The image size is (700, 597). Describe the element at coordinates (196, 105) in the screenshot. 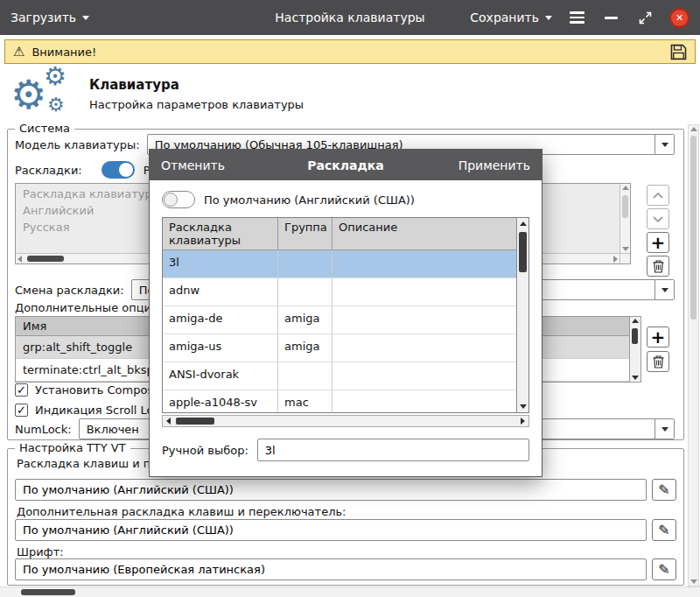

I see `page-subtitle: Настройка параметров клавиатуры` at that location.